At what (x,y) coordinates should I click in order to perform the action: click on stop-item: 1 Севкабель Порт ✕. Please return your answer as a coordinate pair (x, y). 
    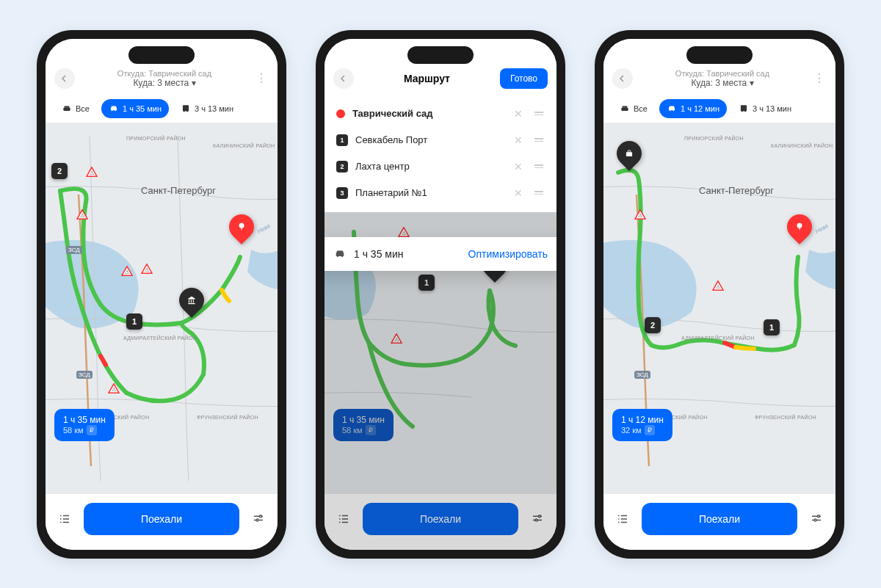
    Looking at the image, I should click on (440, 140).